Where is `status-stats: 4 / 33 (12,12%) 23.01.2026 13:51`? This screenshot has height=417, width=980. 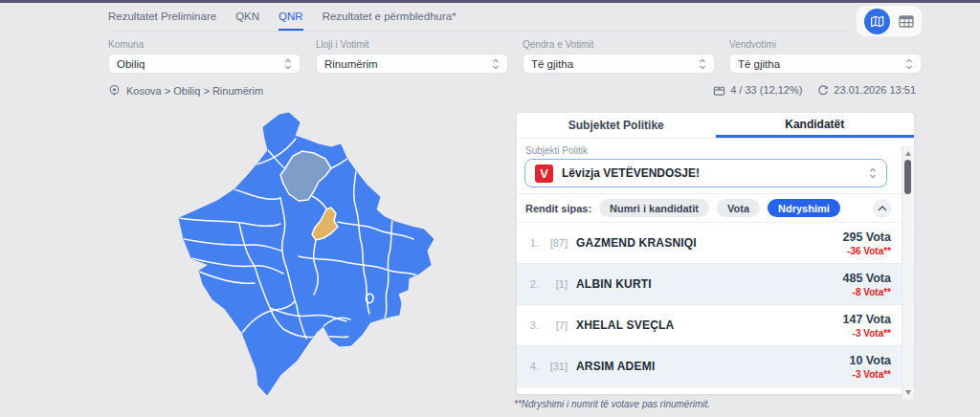
status-stats: 4 / 33 (12,12%) 23.01.2026 13:51 is located at coordinates (814, 90).